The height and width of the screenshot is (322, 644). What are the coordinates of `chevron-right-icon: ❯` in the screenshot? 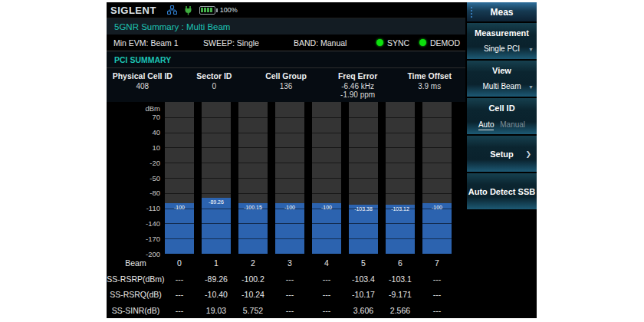 It's located at (528, 154).